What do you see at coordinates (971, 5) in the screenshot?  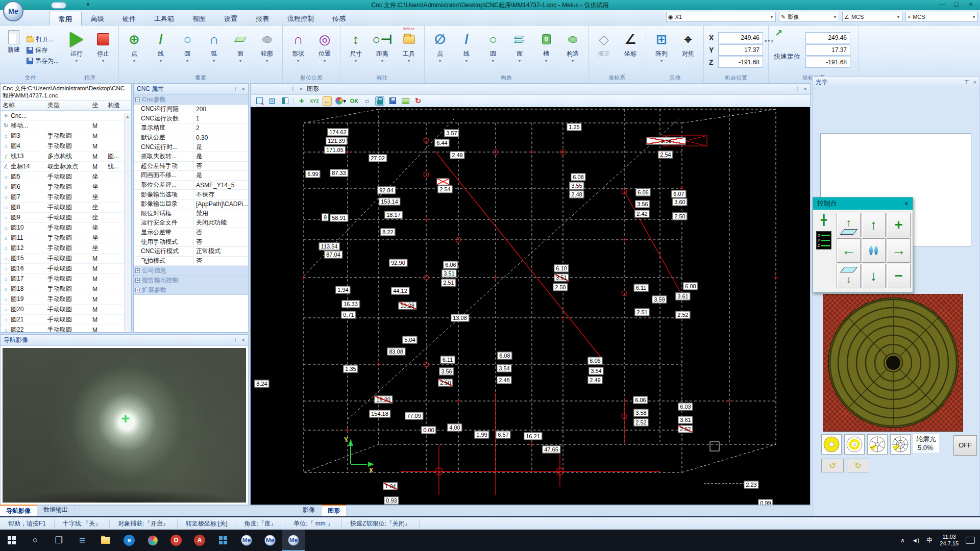 I see `close-button: ×` at bounding box center [971, 5].